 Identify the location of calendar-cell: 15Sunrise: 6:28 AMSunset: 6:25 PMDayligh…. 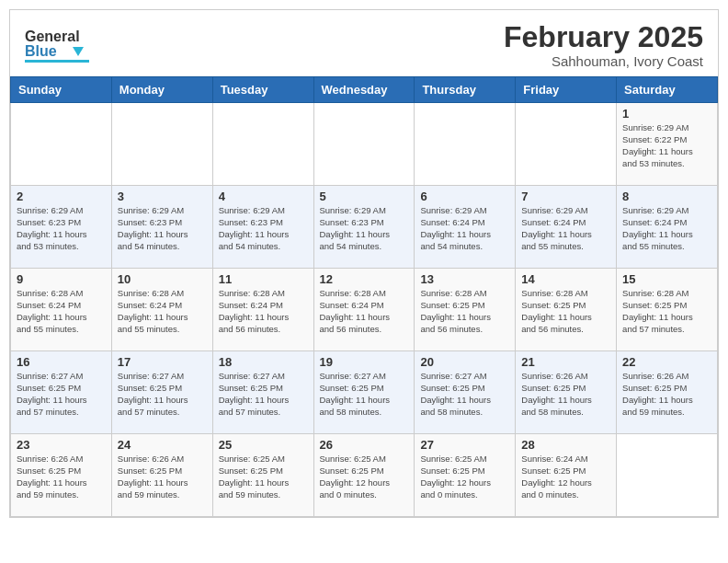
(667, 310).